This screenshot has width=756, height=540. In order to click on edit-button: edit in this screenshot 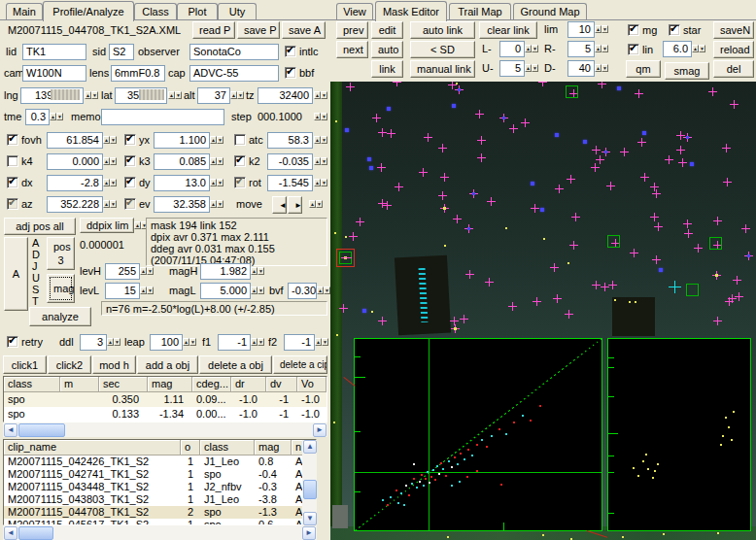, I will do `click(387, 30)`.